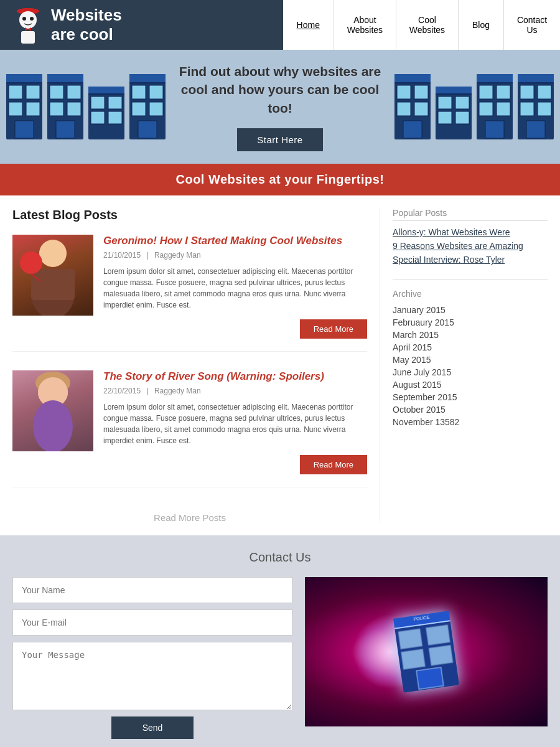 The width and height of the screenshot is (560, 747). What do you see at coordinates (470, 322) in the screenshot?
I see `archive-item-1: Februaury 2015` at bounding box center [470, 322].